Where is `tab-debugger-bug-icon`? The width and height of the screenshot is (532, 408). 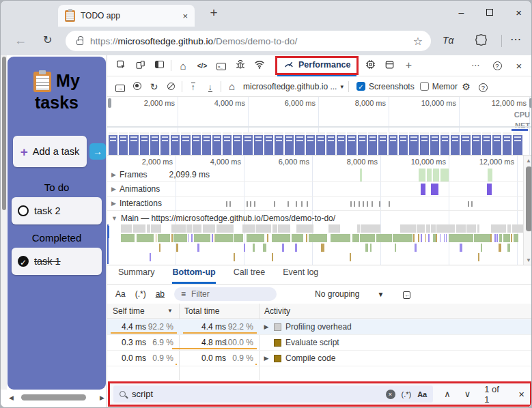
tab-debugger-bug-icon is located at coordinates (240, 65).